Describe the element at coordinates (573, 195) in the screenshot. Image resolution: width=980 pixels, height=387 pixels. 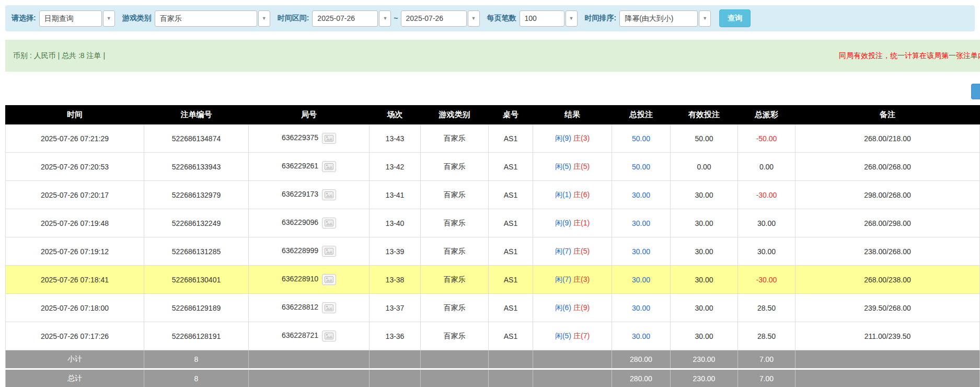
I see `result-cell: 闲(1)庄(6)` at that location.